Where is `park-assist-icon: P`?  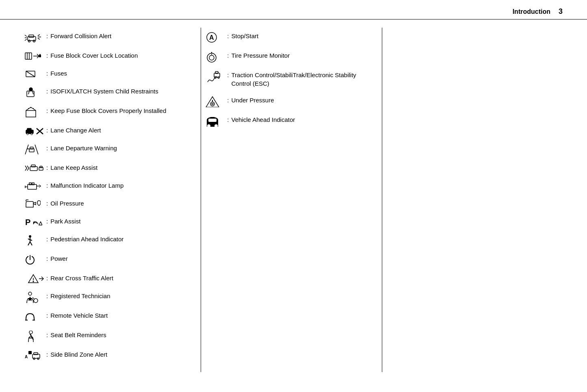 park-assist-icon: P is located at coordinates (35, 222).